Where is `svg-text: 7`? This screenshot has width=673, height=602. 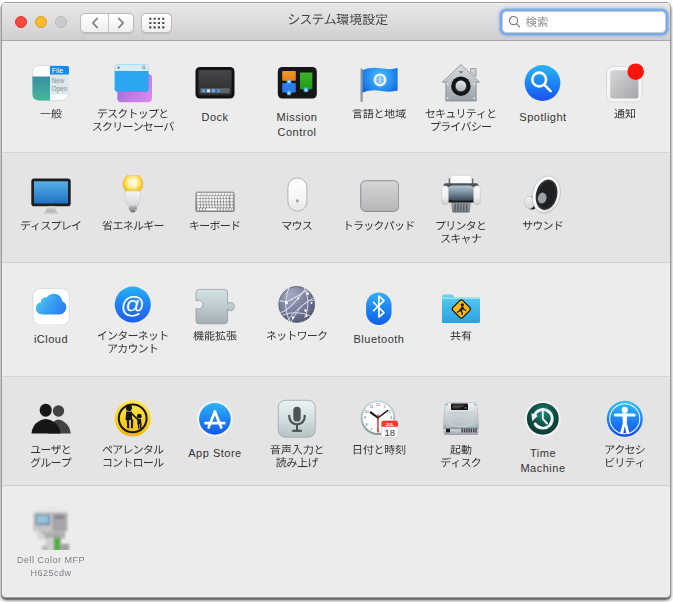
svg-text: 7 is located at coordinates (371, 430).